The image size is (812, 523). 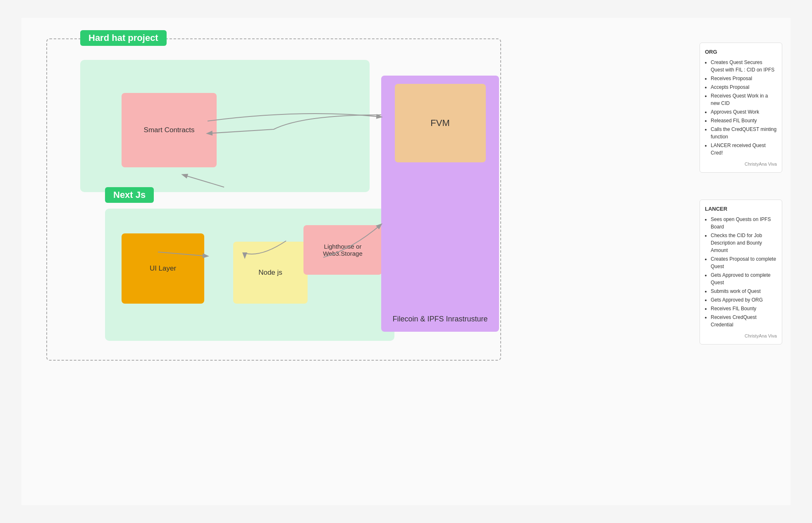 What do you see at coordinates (744, 121) in the screenshot?
I see `org-note-6: Released FIL Bounty` at bounding box center [744, 121].